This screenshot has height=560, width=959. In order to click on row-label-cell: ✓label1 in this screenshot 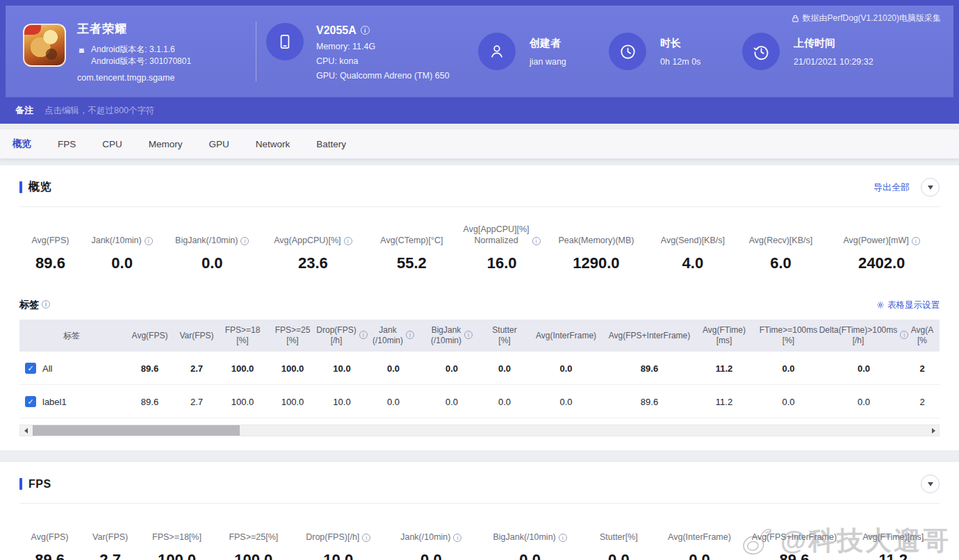, I will do `click(72, 402)`.